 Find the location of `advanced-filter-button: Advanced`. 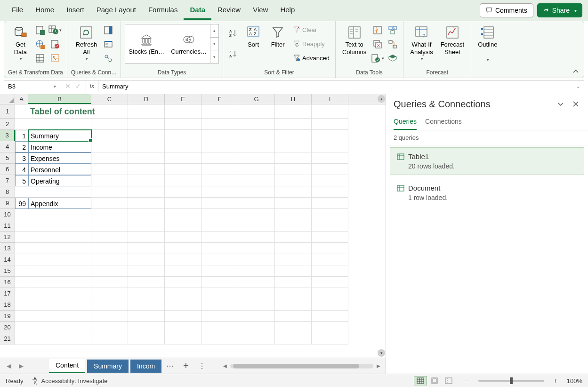

advanced-filter-button: Advanced is located at coordinates (311, 58).